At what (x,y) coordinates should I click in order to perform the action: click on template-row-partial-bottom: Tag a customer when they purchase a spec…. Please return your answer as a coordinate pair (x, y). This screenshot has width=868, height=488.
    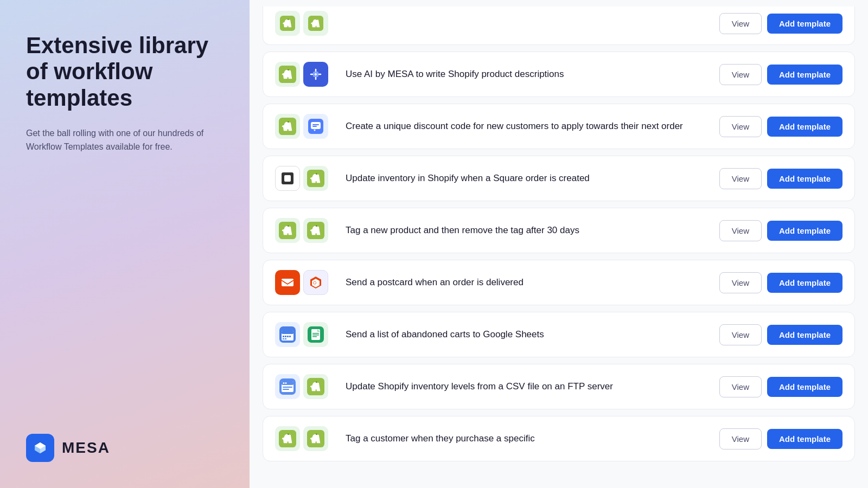
    Looking at the image, I should click on (559, 439).